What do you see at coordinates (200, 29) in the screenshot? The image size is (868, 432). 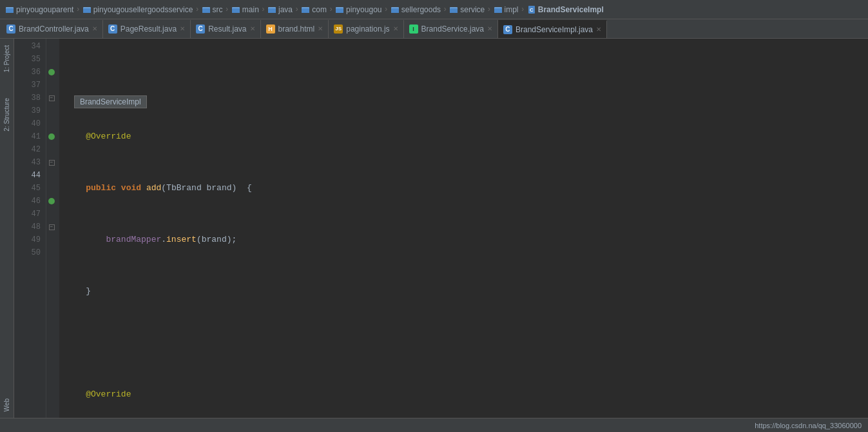 I see `java-c-icon-3: C` at bounding box center [200, 29].